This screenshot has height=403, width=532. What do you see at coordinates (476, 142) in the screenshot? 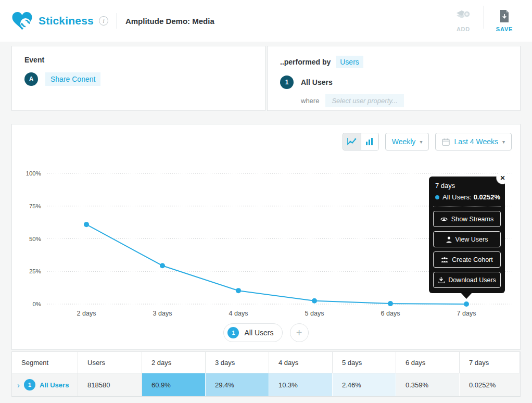
I see `date-range-value: Last 4 Weeks` at bounding box center [476, 142].